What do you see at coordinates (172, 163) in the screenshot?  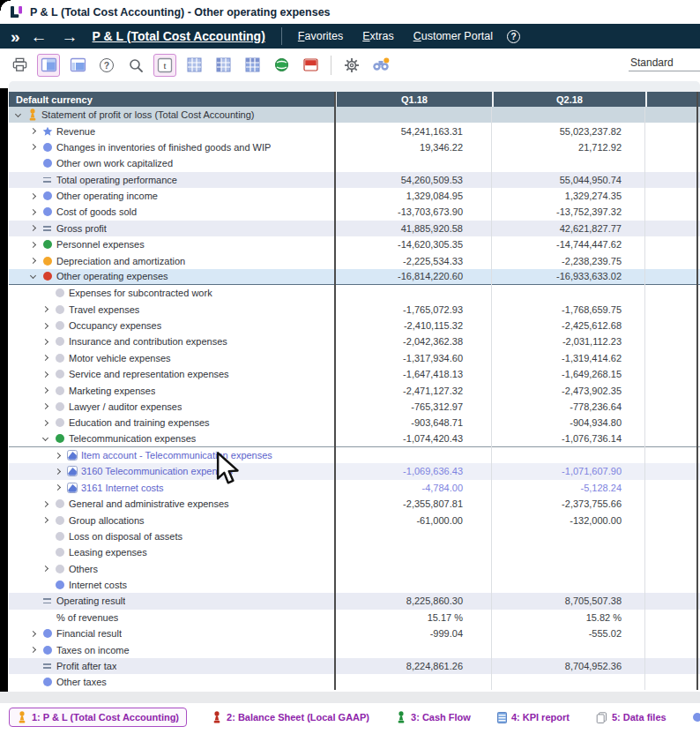 I see `row-name-cell: Other own work capitalized` at bounding box center [172, 163].